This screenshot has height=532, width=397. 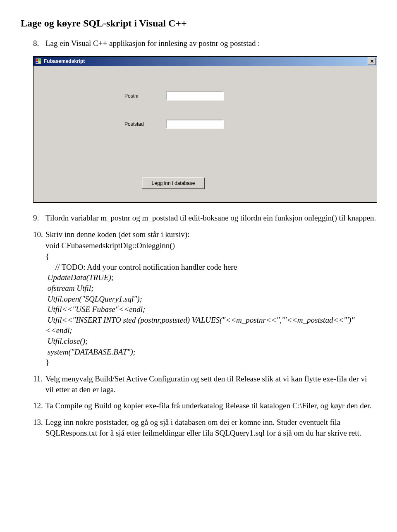 What do you see at coordinates (174, 96) in the screenshot?
I see `postnr-row: Postnr` at bounding box center [174, 96].